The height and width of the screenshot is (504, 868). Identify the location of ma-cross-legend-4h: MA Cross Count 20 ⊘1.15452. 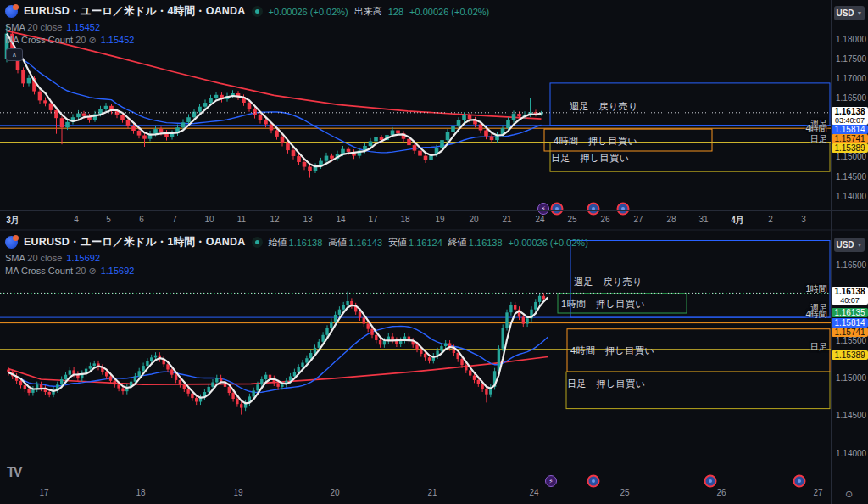
(70, 41).